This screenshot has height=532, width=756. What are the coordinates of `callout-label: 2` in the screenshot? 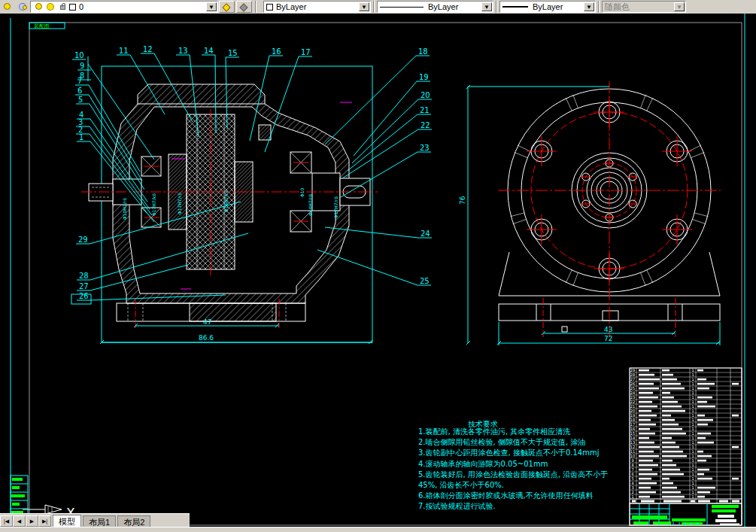 It's located at (80, 129).